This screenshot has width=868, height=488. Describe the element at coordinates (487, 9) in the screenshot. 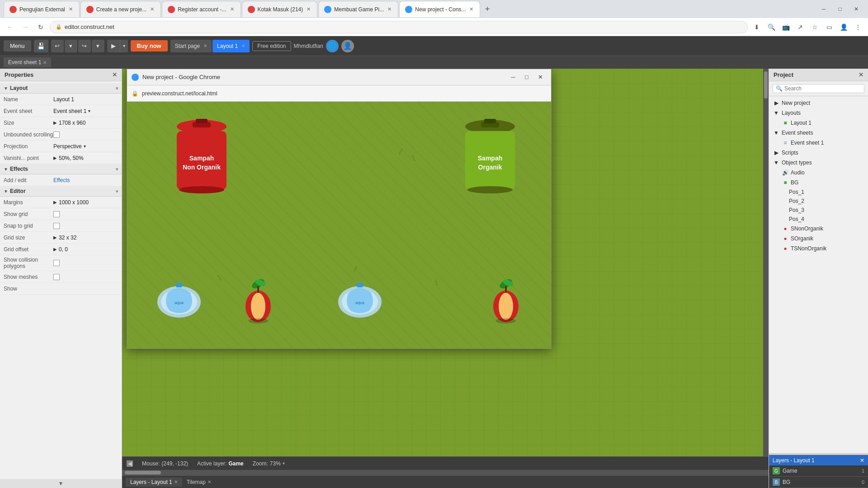

I see `new-tab-button: +` at that location.